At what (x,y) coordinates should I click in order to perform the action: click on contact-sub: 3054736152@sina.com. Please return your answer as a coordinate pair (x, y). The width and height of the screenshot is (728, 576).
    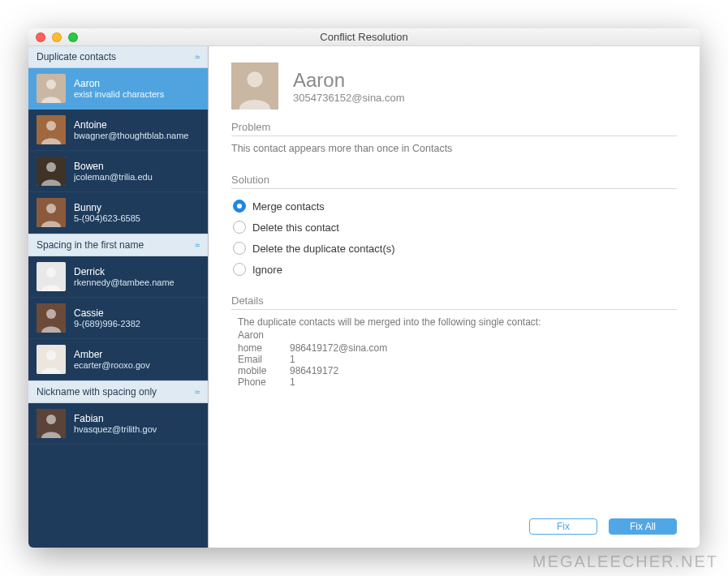
    Looking at the image, I should click on (349, 97).